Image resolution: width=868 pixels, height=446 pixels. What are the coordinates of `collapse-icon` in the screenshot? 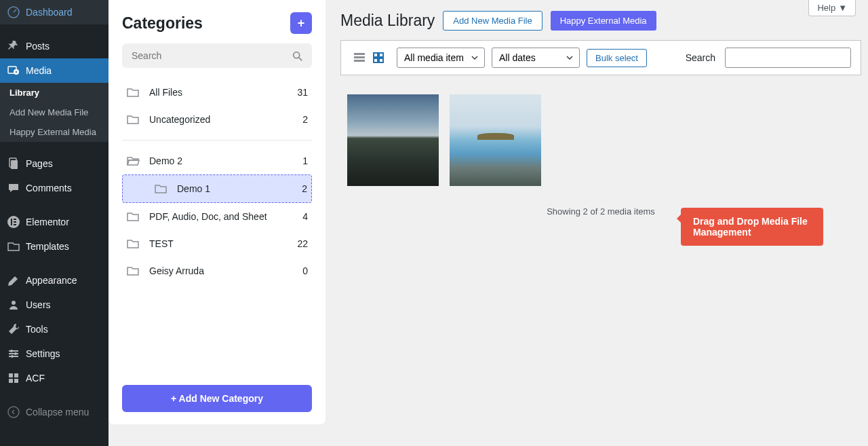 It's located at (14, 412).